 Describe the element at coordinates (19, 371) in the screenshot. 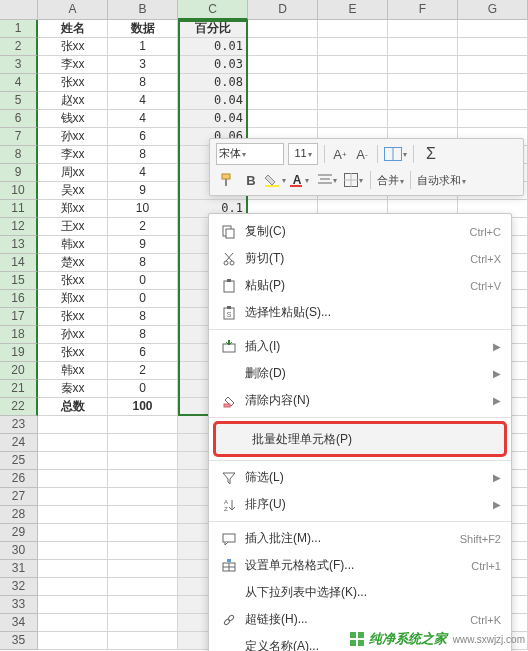

I see `row-header-20: 20` at that location.